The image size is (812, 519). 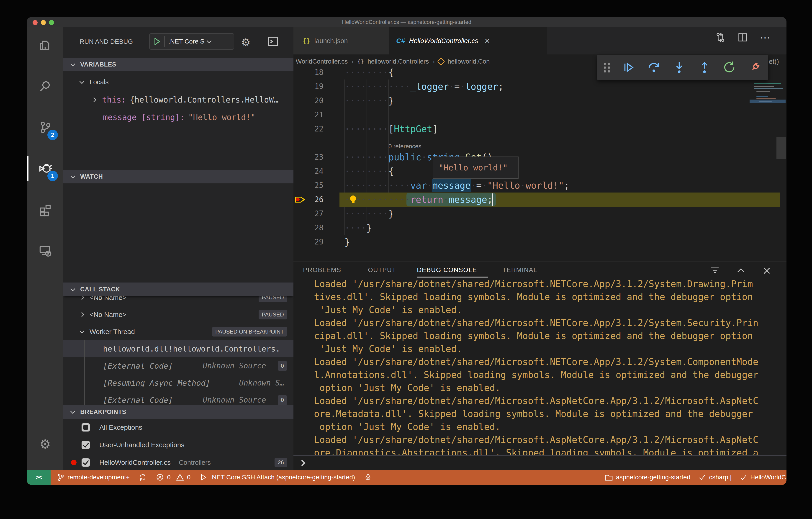 What do you see at coordinates (715, 478) in the screenshot?
I see `csharp-status-item: csharp |` at bounding box center [715, 478].